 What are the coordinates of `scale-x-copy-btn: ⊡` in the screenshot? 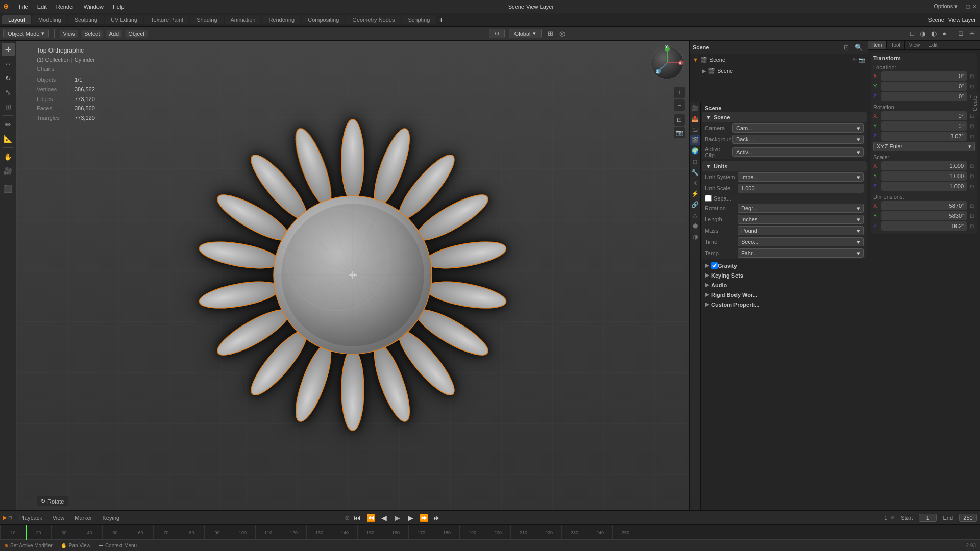 It's located at (972, 166).